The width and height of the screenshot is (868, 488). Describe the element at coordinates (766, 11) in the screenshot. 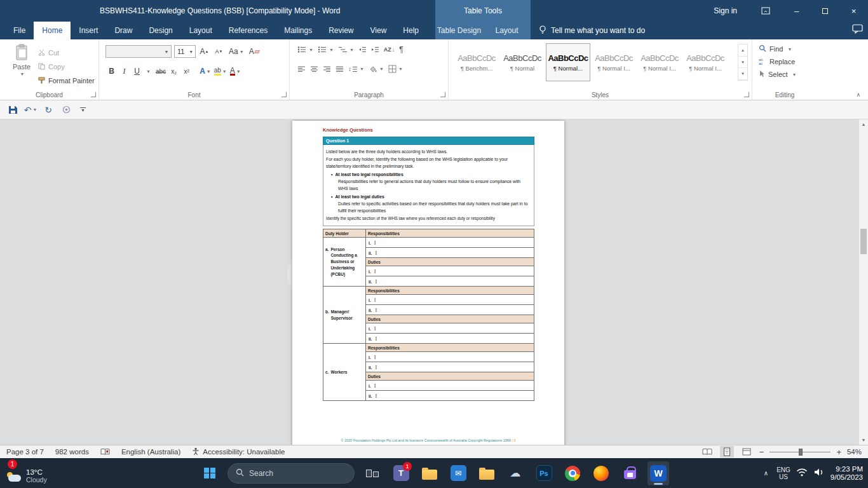

I see `ribbon-display-options-icon` at that location.